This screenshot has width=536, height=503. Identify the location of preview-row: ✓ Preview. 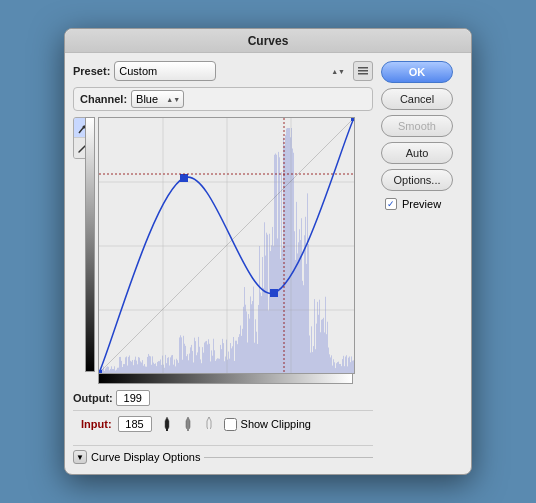
(422, 204).